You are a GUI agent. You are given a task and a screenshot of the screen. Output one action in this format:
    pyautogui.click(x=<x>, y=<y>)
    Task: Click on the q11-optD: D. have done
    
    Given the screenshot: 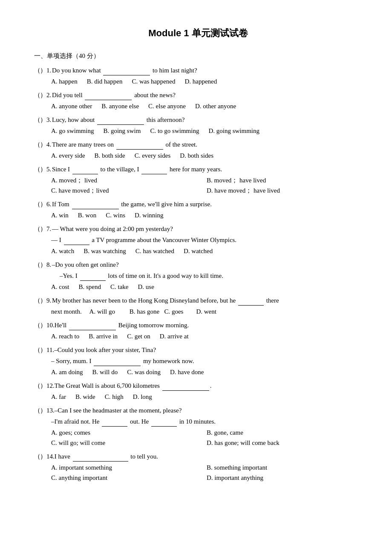 What is the action you would take?
    pyautogui.click(x=187, y=372)
    